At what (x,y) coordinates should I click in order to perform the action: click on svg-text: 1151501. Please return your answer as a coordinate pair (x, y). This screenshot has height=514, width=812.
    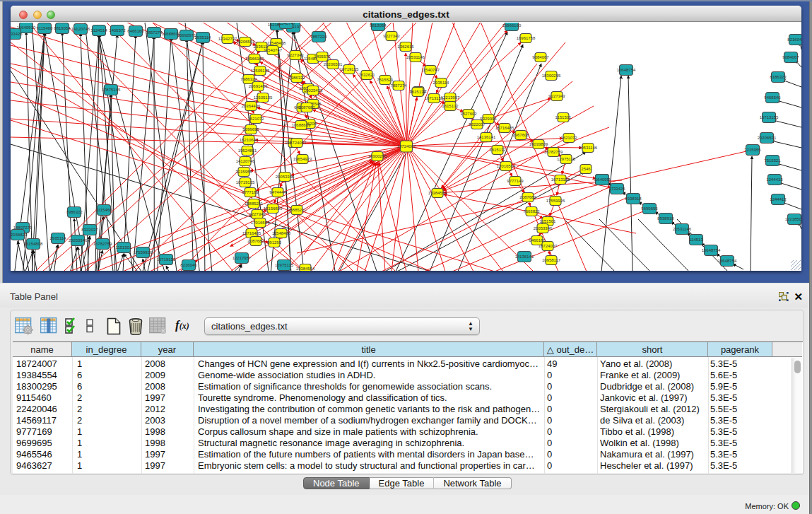
    Looking at the image, I should click on (124, 247).